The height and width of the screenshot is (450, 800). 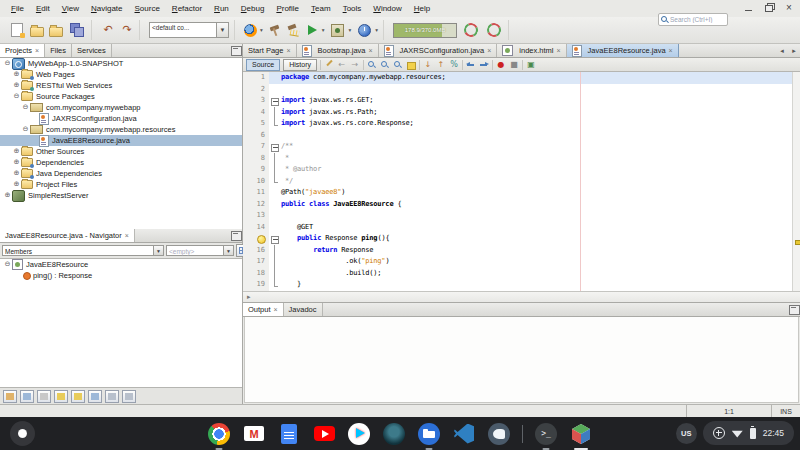 What do you see at coordinates (288, 8) in the screenshot?
I see `menu-profile: Profile` at bounding box center [288, 8].